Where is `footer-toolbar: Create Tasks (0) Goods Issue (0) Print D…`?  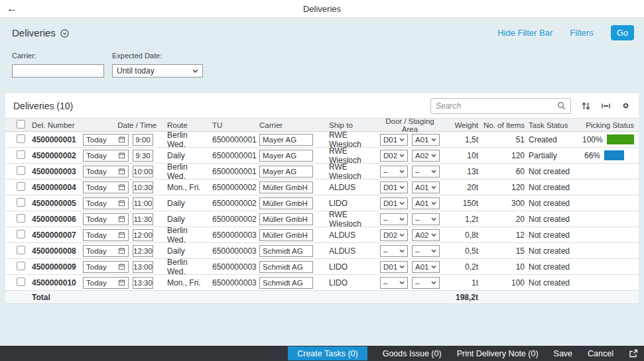 footer-toolbar: Create Tasks (0) Goods Issue (0) Print D… is located at coordinates (322, 354).